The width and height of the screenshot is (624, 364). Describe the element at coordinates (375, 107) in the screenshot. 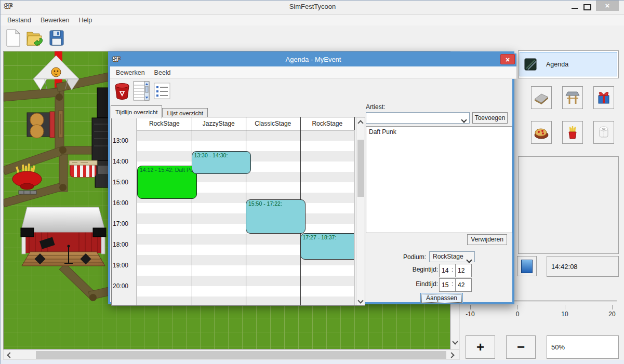

I see `artist-label: Artiest:` at that location.